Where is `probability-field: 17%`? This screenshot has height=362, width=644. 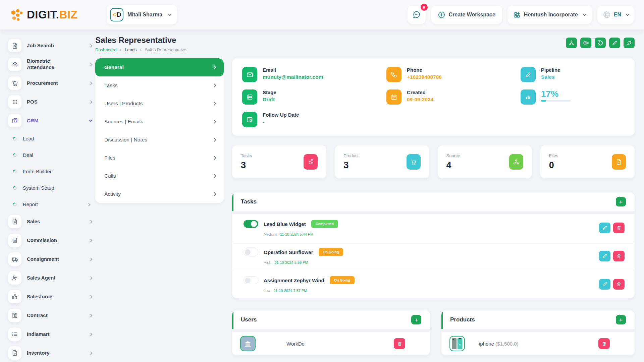 probability-field: 17% is located at coordinates (573, 97).